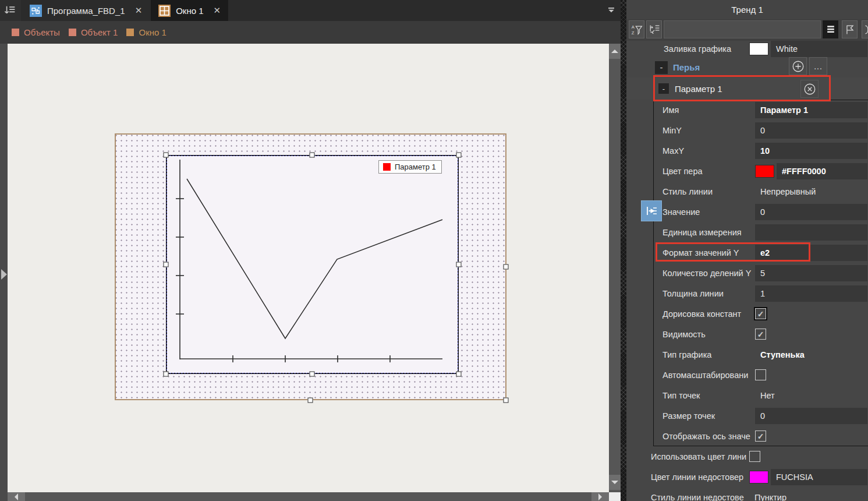 Image resolution: width=868 pixels, height=501 pixels. I want to click on flag-view-button, so click(850, 29).